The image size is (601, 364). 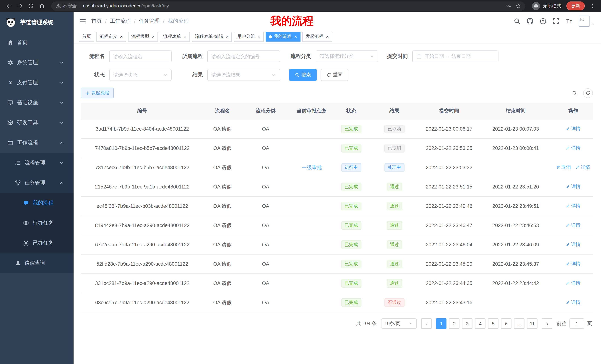 What do you see at coordinates (66, 6) in the screenshot?
I see `security-indicator: 不安全` at bounding box center [66, 6].